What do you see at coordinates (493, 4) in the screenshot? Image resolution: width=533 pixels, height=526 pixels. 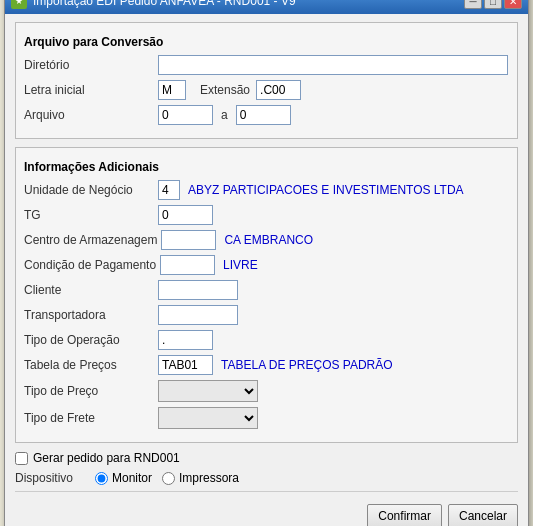 I see `maximize-button: □` at bounding box center [493, 4].